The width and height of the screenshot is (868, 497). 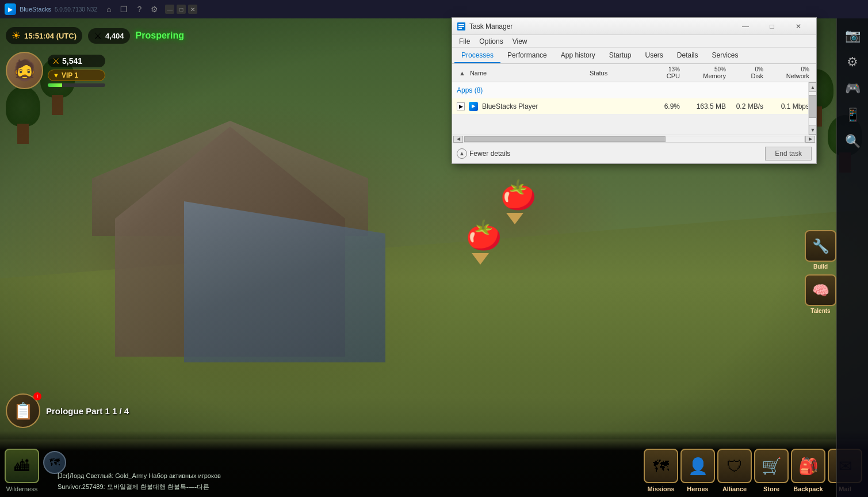 I want to click on heroes-icon: 👤, so click(x=698, y=466).